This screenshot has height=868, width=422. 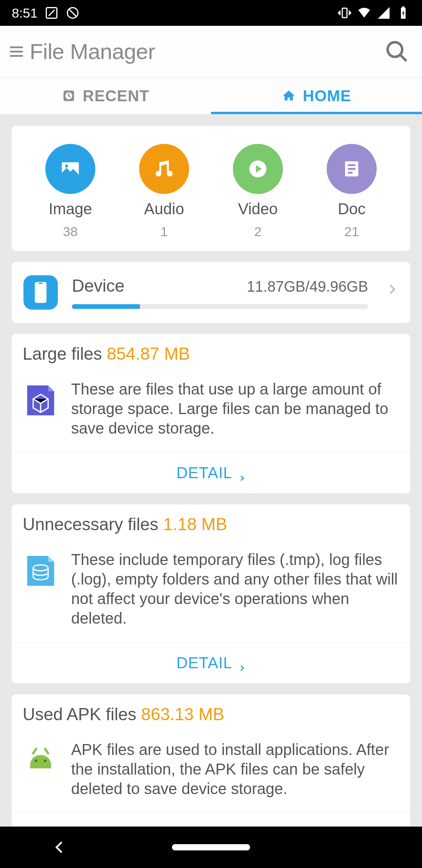 What do you see at coordinates (148, 353) in the screenshot?
I see `info-size: 854.87 MB` at bounding box center [148, 353].